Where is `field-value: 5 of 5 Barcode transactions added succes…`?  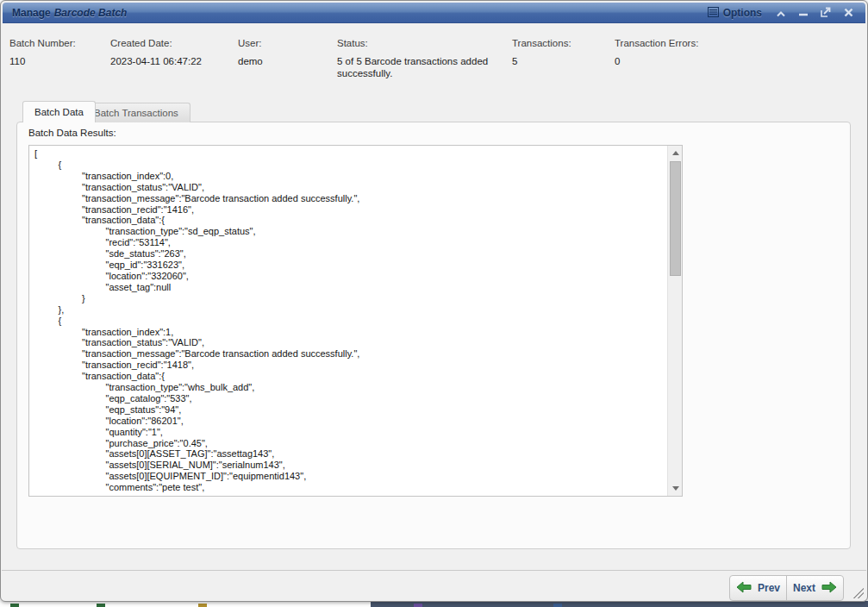 field-value: 5 of 5 Barcode transactions added succes… is located at coordinates (419, 67).